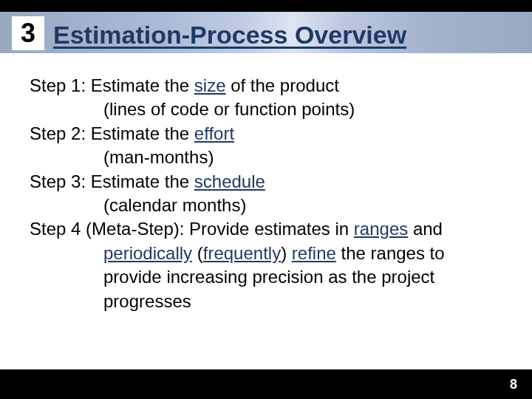 The image size is (532, 399). What do you see at coordinates (426, 229) in the screenshot?
I see `step-4-mid1: and` at bounding box center [426, 229].